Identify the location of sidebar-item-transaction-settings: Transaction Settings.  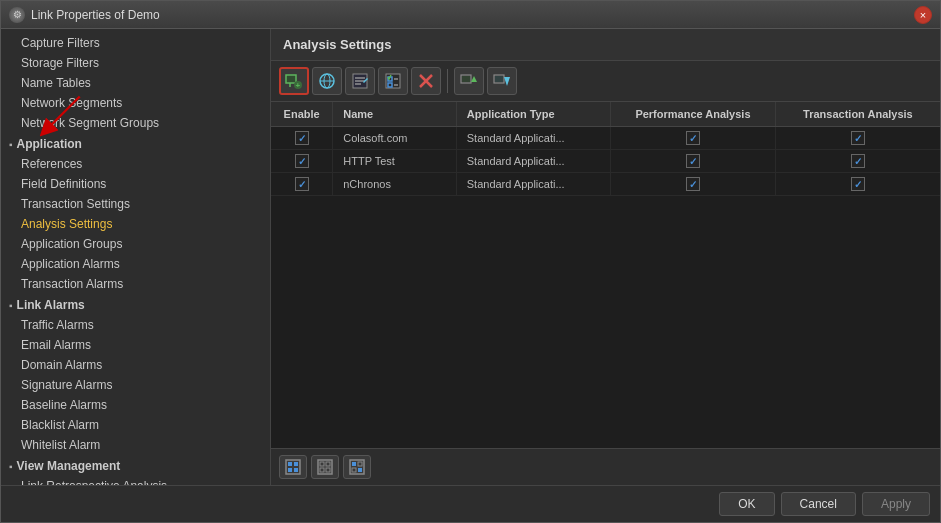
(136, 204).